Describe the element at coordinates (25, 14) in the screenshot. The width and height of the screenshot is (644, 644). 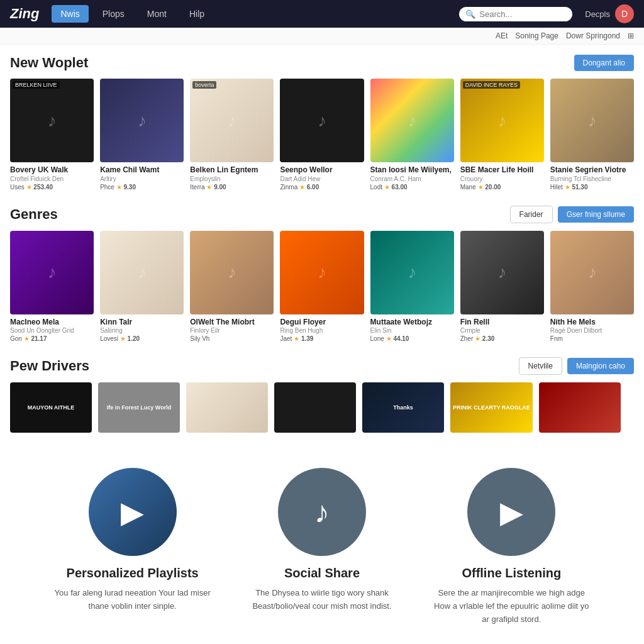
I see `app-logo: Zing` at that location.